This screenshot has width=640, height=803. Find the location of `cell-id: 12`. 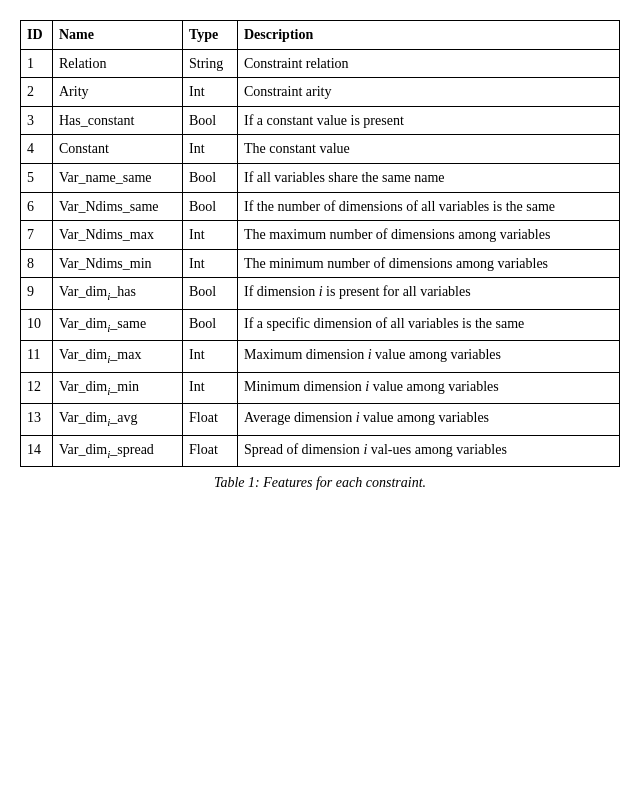

cell-id: 12 is located at coordinates (37, 388).